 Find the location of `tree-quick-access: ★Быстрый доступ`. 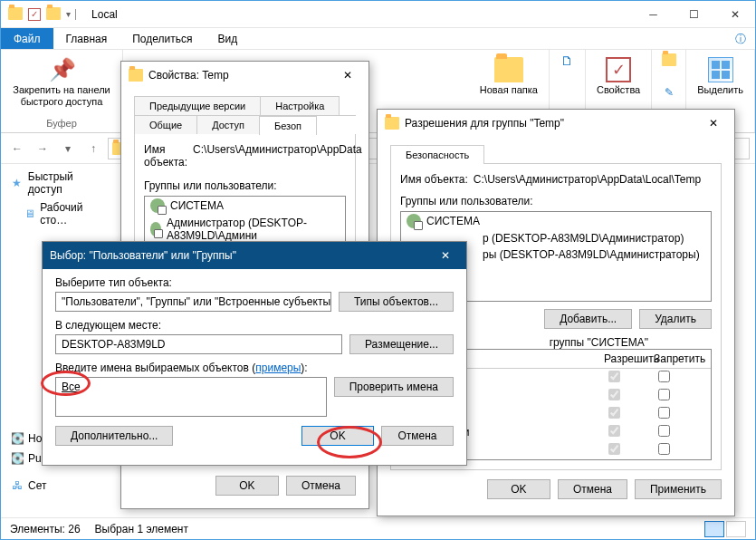

tree-quick-access: ★Быстрый доступ is located at coordinates (60, 183).